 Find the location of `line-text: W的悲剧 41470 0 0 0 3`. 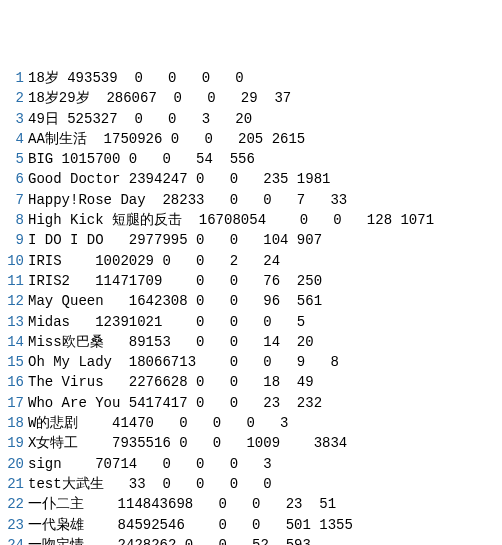

line-text: W的悲剧 41470 0 0 0 3 is located at coordinates (156, 423).